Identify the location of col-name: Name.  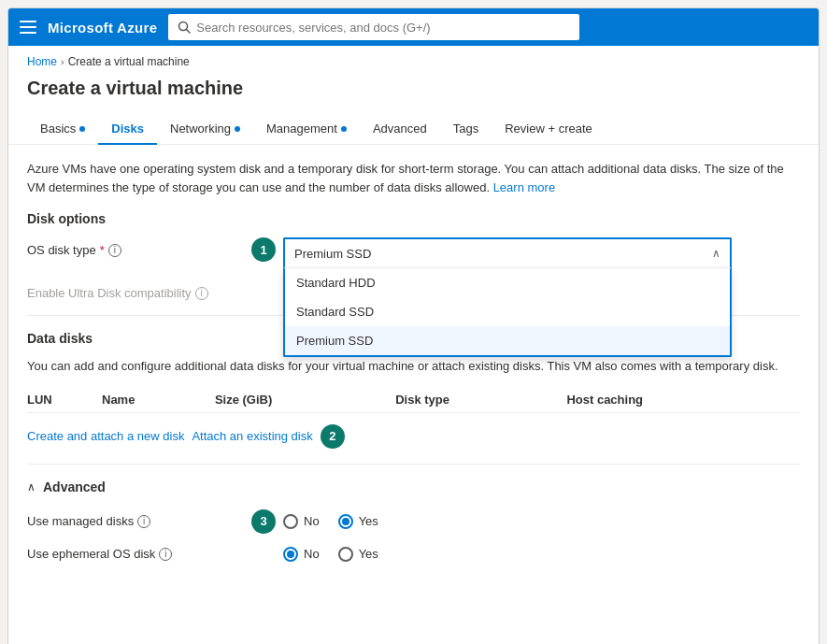
(159, 400).